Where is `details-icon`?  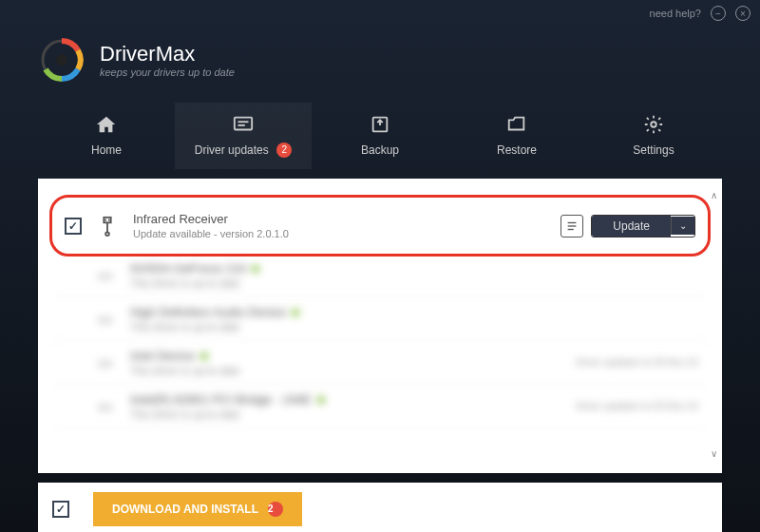 details-icon is located at coordinates (572, 226).